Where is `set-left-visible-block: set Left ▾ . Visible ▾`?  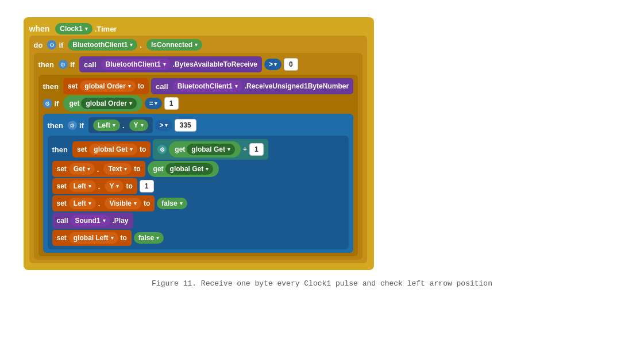
set-left-visible-block: set Left ▾ . Visible ▾ is located at coordinates (103, 203).